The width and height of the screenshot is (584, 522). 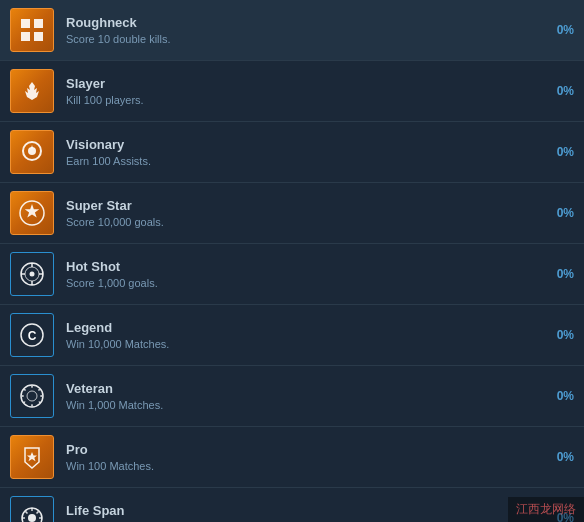 I want to click on achievement-desc: Kill 100 players., so click(x=306, y=100).